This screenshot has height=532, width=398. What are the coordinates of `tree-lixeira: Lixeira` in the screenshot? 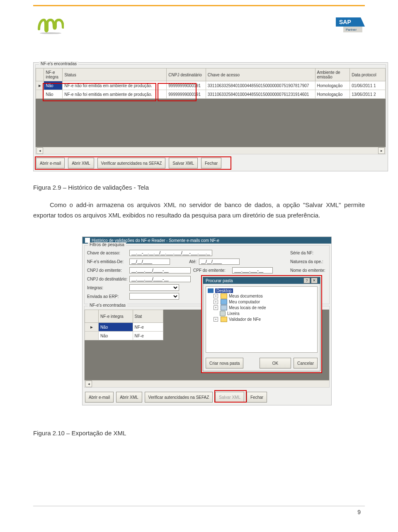 It's located at (262, 314).